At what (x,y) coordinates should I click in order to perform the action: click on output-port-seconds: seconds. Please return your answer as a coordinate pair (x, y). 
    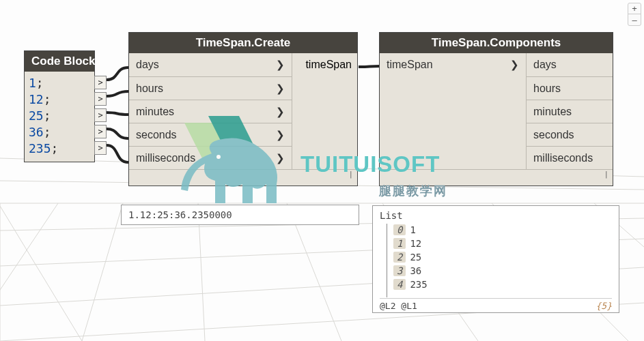
    Looking at the image, I should click on (570, 134).